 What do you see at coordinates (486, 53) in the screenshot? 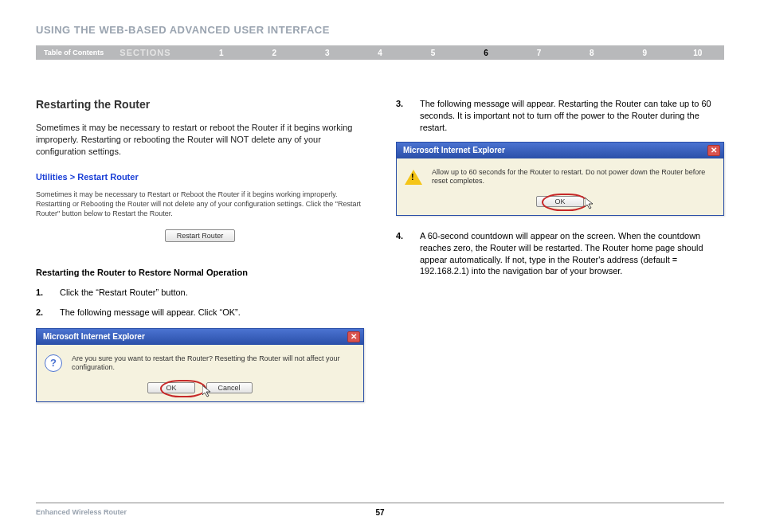
I see `nav-6: 6` at bounding box center [486, 53].